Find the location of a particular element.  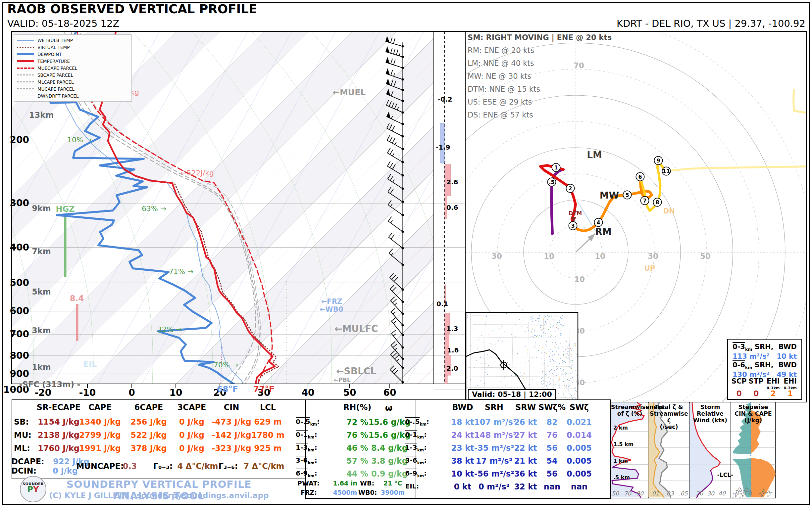

svg-text: 8 is located at coordinates (657, 203).